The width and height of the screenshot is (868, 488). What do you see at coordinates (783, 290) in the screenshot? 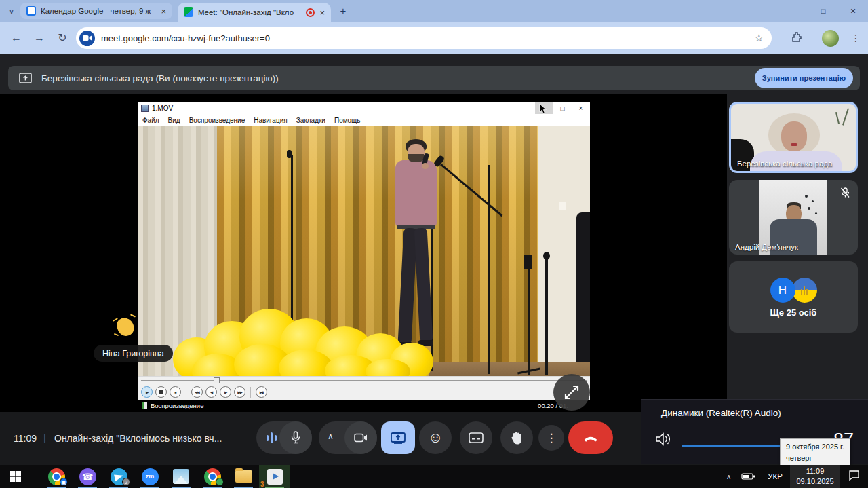
I see `participant-avatar-letter: Н` at bounding box center [783, 290].